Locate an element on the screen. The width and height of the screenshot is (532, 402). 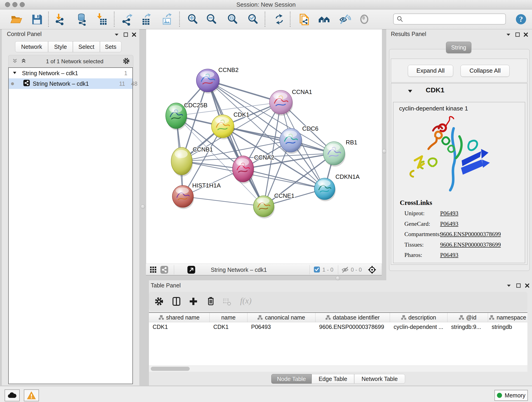
network-node: CDKN1A is located at coordinates (337, 187).